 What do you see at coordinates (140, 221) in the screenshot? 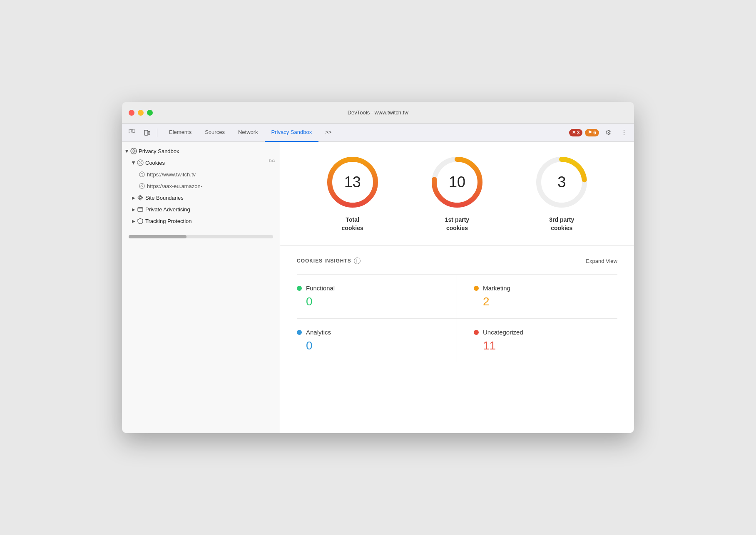
I see `tracking-protection-icon` at bounding box center [140, 221].